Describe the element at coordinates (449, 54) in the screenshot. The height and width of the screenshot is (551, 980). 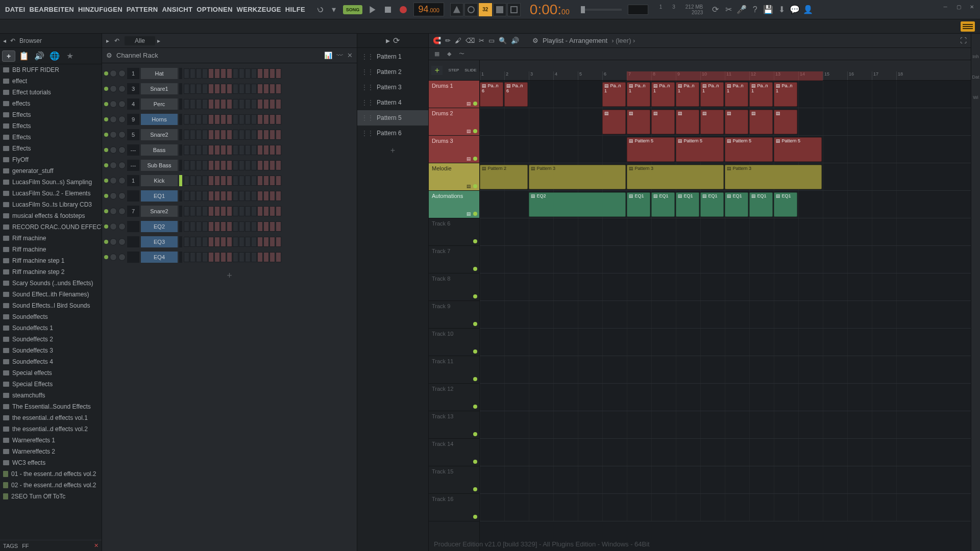
I see `pl-add-marker-icon: ◆` at that location.